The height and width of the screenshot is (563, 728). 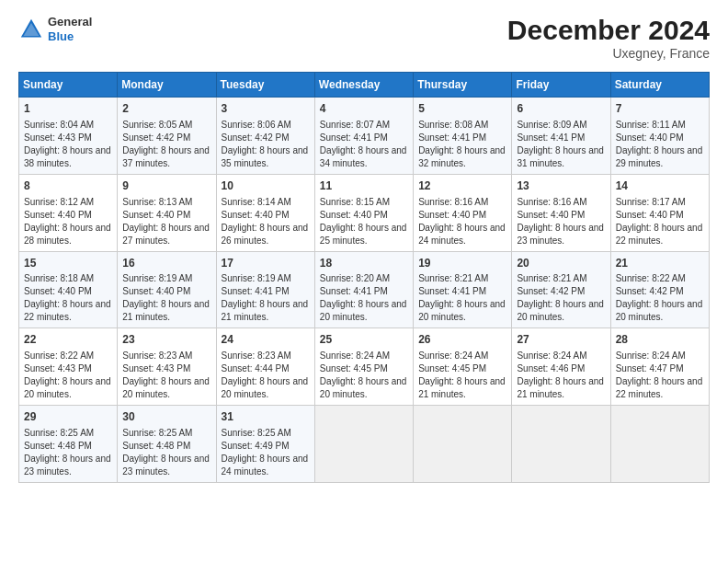 What do you see at coordinates (364, 213) in the screenshot?
I see `calendar-cell: 11Sunrise: 8:15 AMSunset: 4:40 PMDayligh…` at bounding box center [364, 213].